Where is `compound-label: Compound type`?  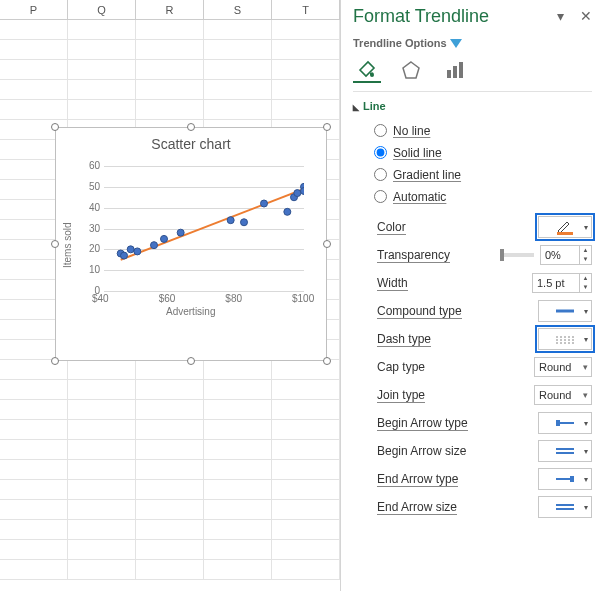
compound-label: Compound type is located at coordinates (458, 311).